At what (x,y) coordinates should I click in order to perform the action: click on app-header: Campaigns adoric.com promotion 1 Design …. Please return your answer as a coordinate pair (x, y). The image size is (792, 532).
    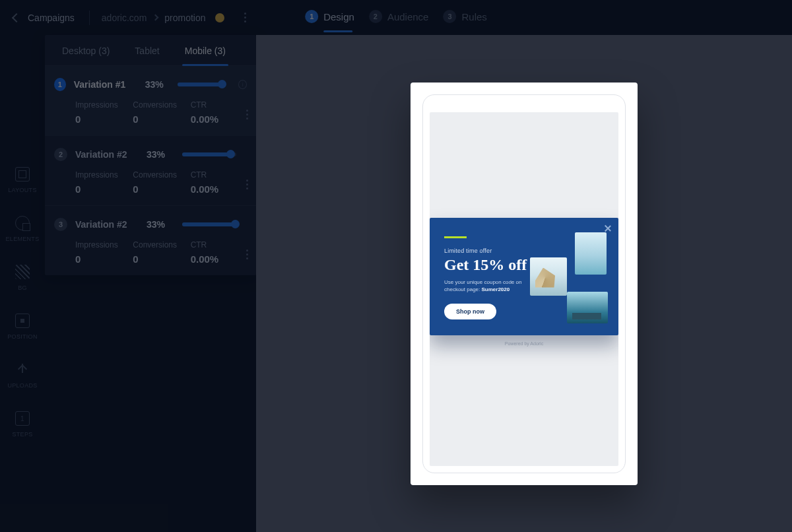
    Looking at the image, I should click on (396, 17).